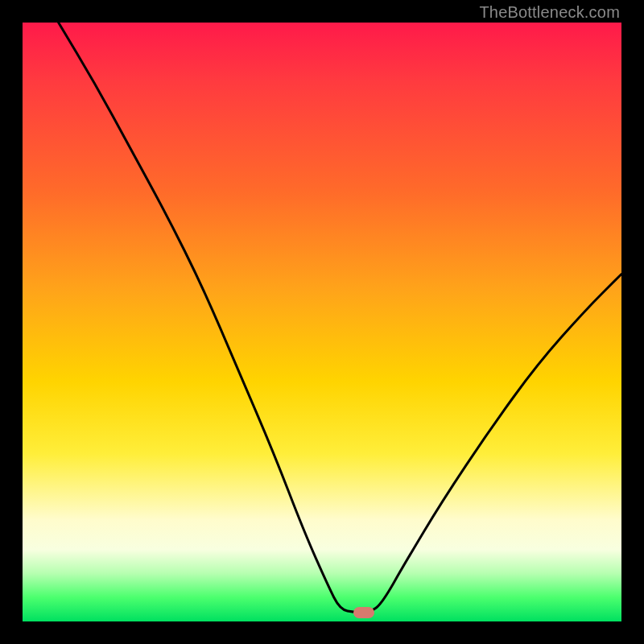 The height and width of the screenshot is (644, 644). I want to click on watermark-text: TheBottleneck.com, so click(549, 13).